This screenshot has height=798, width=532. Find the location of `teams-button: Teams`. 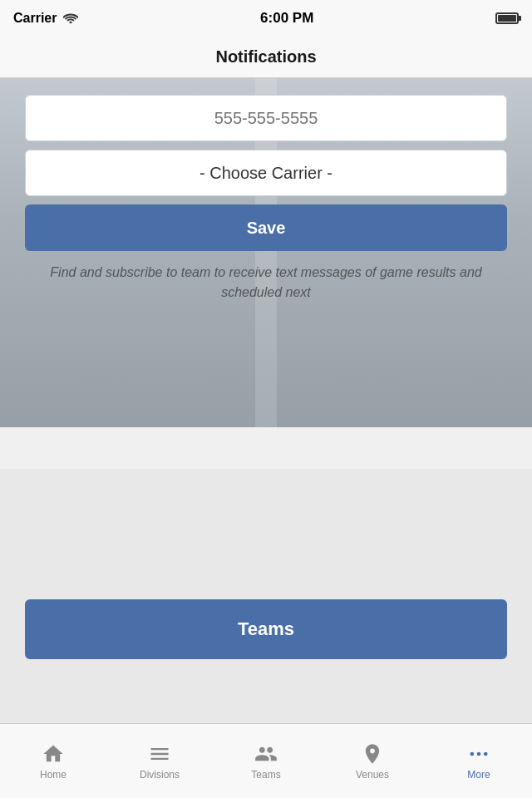

teams-button: Teams is located at coordinates (266, 629).